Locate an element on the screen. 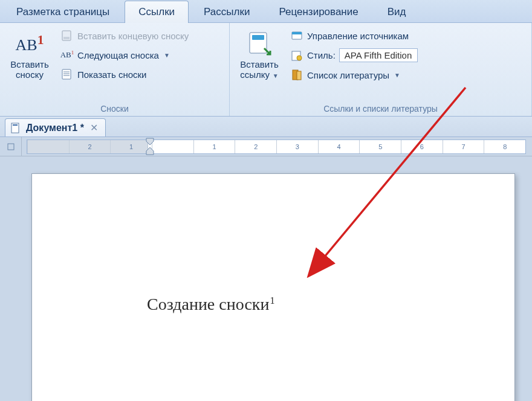 This screenshot has width=532, height=401. document-icon is located at coordinates (16, 128).